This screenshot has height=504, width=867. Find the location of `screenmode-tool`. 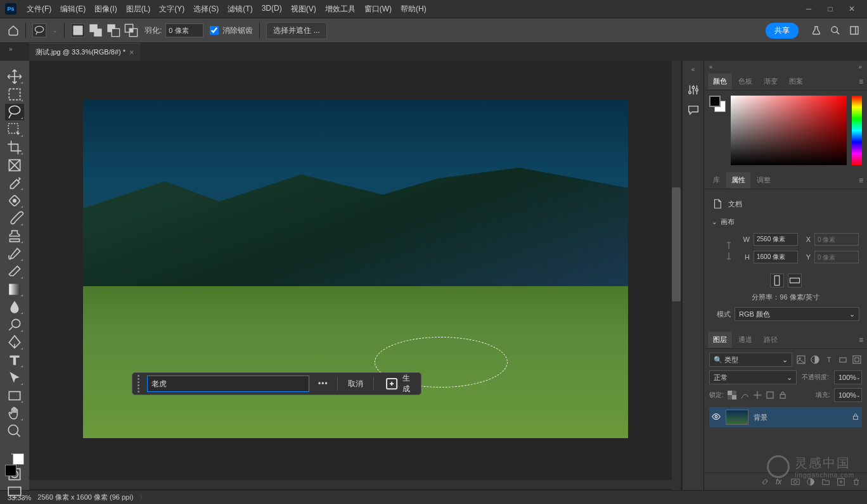

screenmode-tool is located at coordinates (15, 492).